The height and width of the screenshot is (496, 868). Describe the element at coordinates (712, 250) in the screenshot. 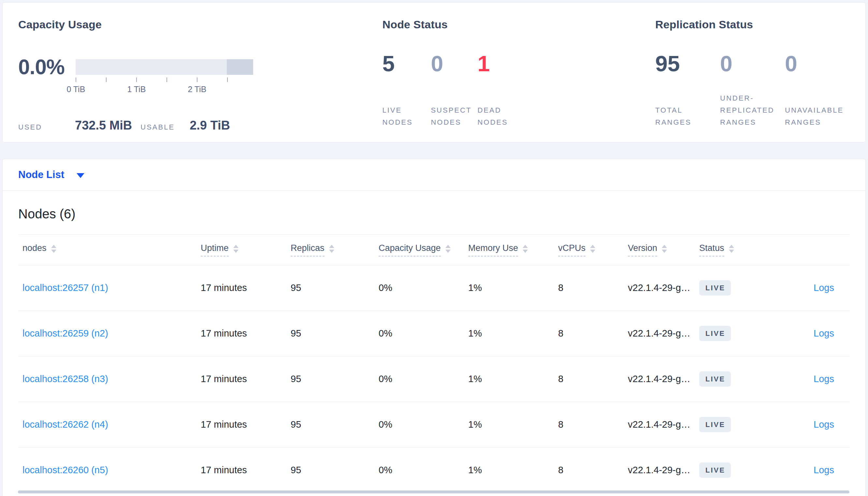

I see `column-header-label: Status` at that location.